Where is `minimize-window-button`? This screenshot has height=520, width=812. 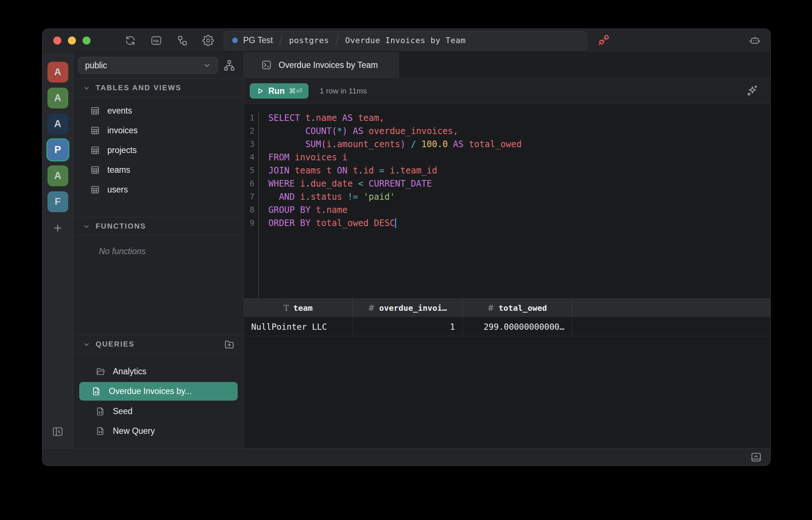
minimize-window-button is located at coordinates (72, 41).